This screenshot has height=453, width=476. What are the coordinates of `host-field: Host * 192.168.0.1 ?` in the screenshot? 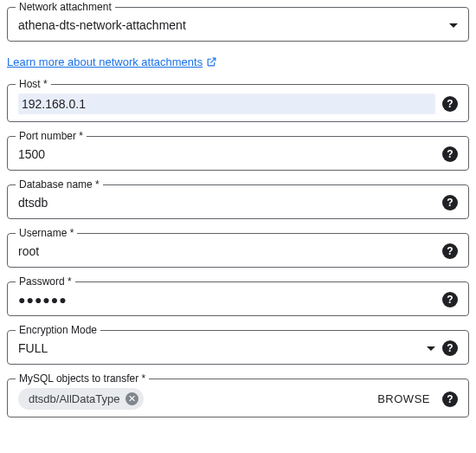 It's located at (238, 103).